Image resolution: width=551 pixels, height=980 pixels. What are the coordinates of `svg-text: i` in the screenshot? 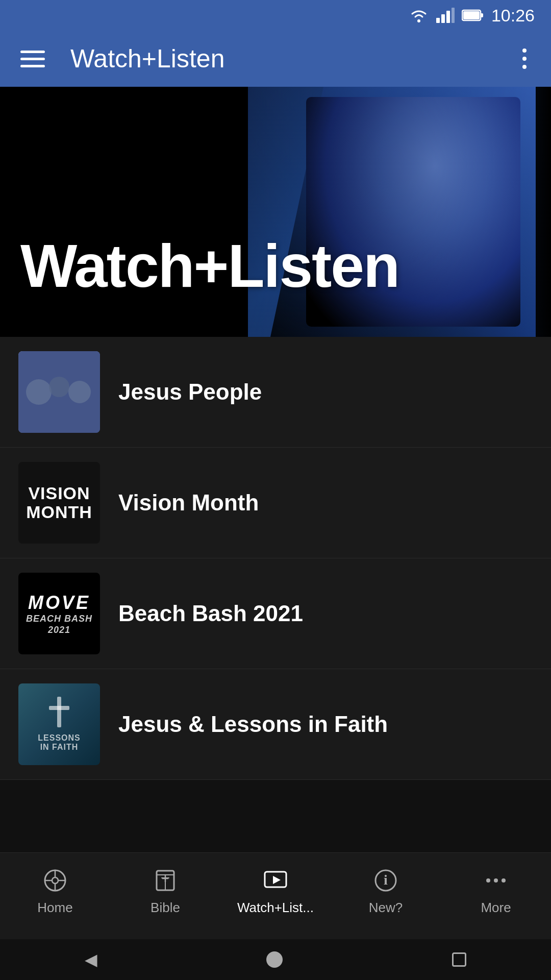 It's located at (386, 880).